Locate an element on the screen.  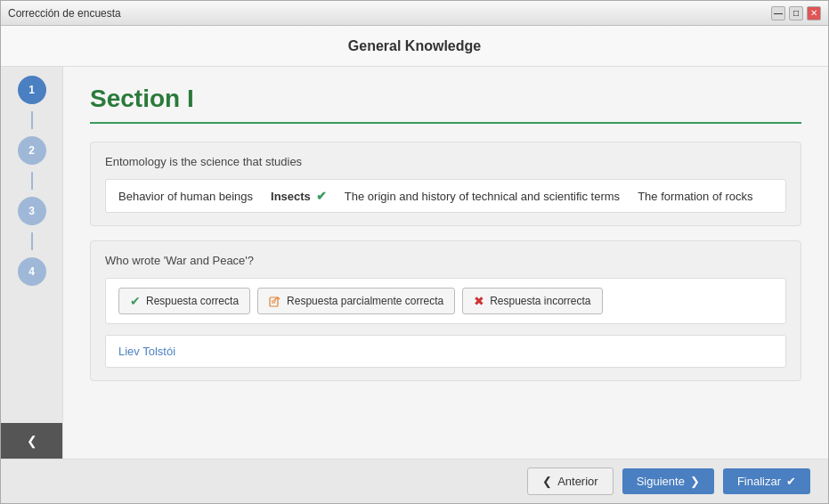
correct-checkmark-icon: ✔ is located at coordinates (321, 196).